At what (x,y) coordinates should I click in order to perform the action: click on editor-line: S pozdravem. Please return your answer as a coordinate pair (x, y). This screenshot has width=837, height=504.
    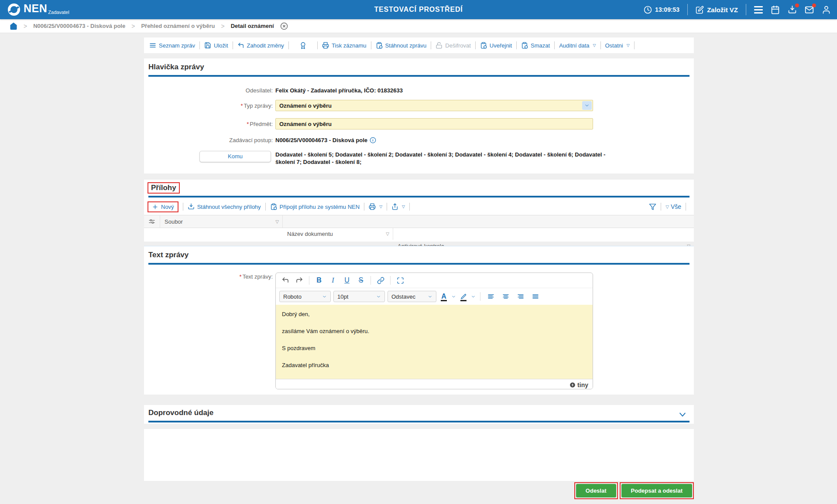
    Looking at the image, I should click on (434, 348).